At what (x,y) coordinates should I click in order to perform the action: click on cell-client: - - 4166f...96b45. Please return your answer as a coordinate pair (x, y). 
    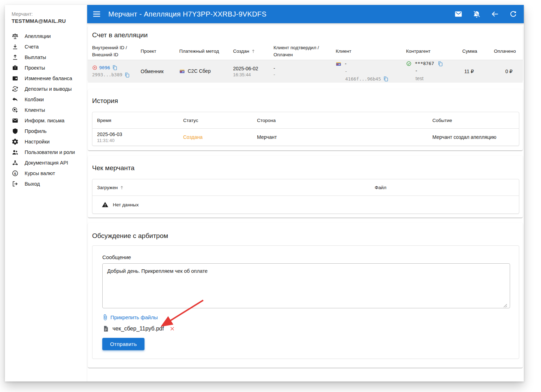
    Looking at the image, I should click on (371, 71).